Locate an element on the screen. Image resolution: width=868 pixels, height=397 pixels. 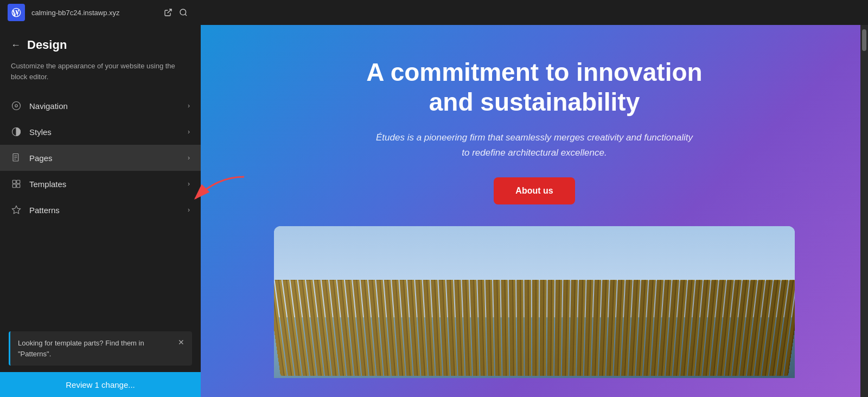
notification-close: ✕ is located at coordinates (181, 342).